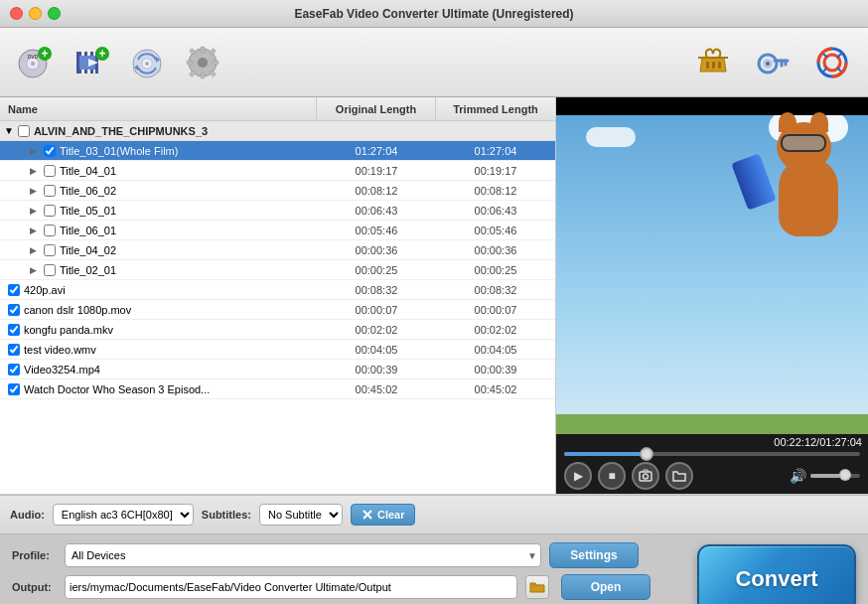 Image resolution: width=868 pixels, height=604 pixels. Describe the element at coordinates (594, 555) in the screenshot. I see `settings-button: Settings` at that location.